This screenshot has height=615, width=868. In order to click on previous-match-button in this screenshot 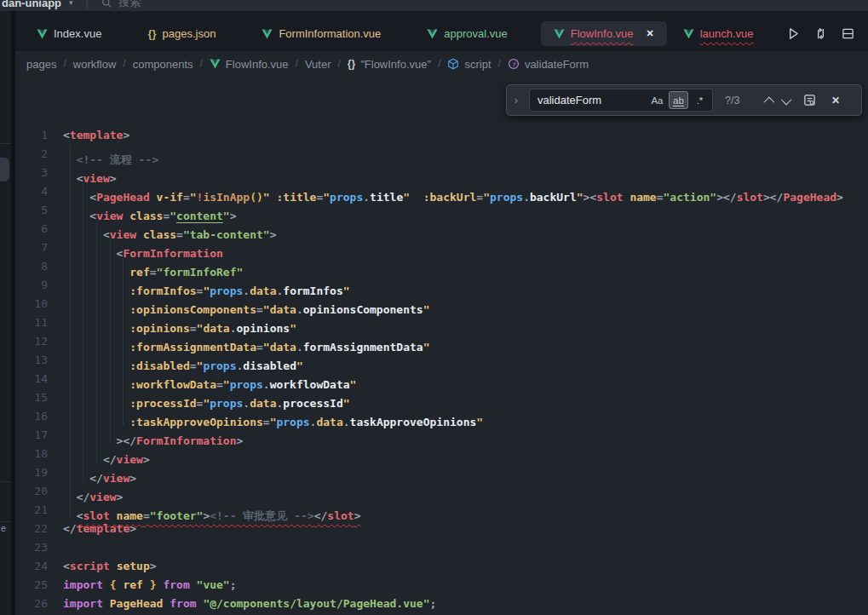, I will do `click(768, 101)`.